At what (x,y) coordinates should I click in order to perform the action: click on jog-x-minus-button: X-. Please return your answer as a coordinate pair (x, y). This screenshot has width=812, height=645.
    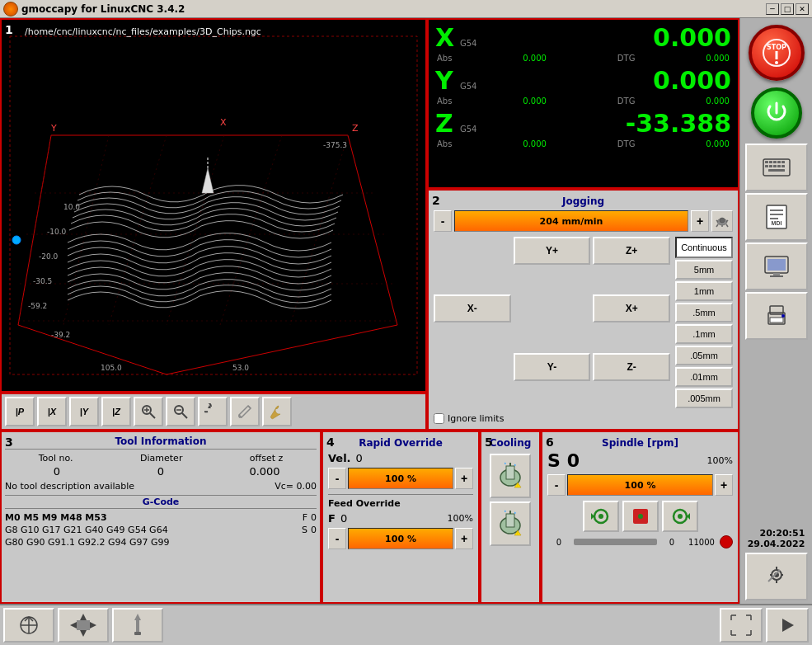
    Looking at the image, I should click on (472, 308).